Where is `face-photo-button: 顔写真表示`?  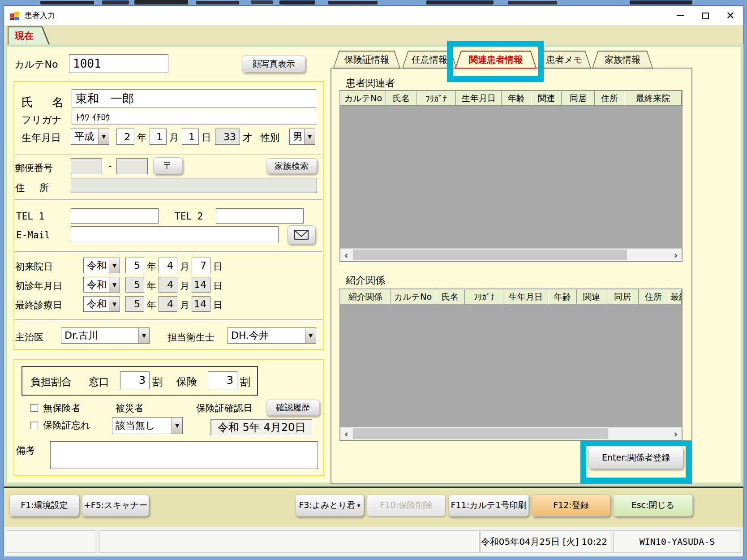 face-photo-button: 顔写真表示 is located at coordinates (274, 64).